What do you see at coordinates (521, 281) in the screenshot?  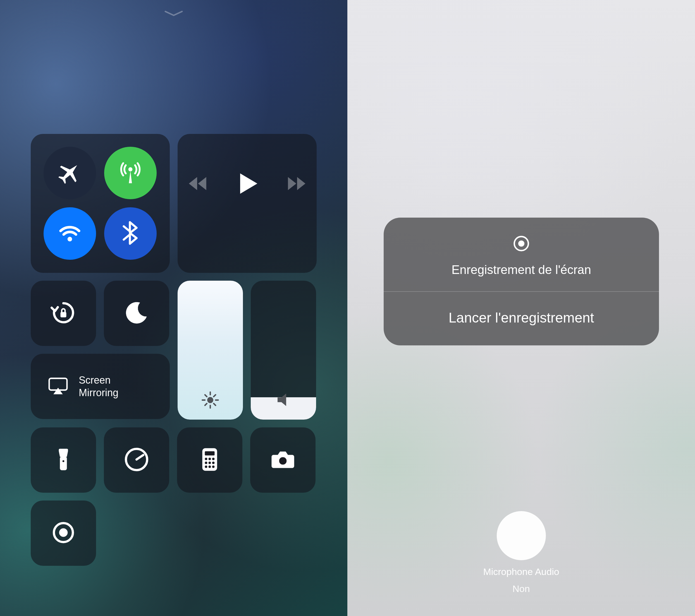 I see `screen-recording-popup: Enregistrement de l'écran Lancer l'enreg…` at bounding box center [521, 281].